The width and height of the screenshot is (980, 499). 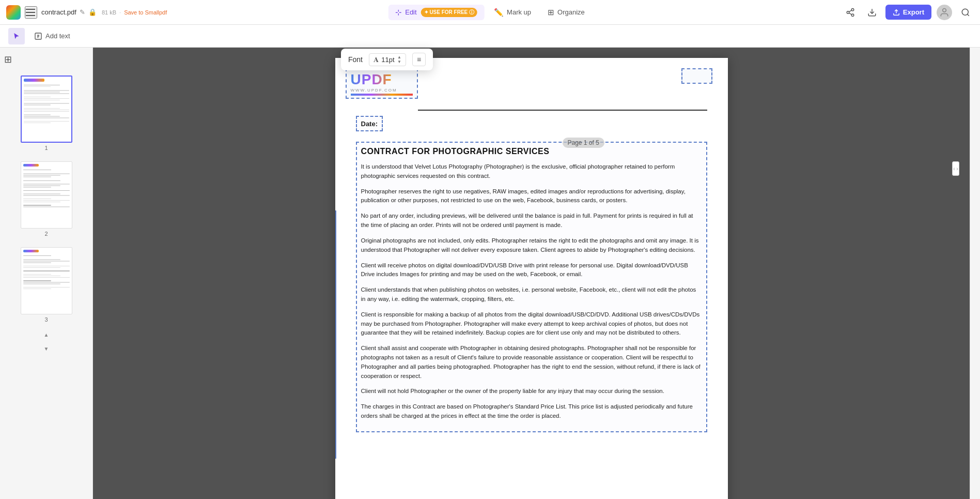 What do you see at coordinates (46, 199) in the screenshot?
I see `thumbnail-page-2: 2` at bounding box center [46, 199].